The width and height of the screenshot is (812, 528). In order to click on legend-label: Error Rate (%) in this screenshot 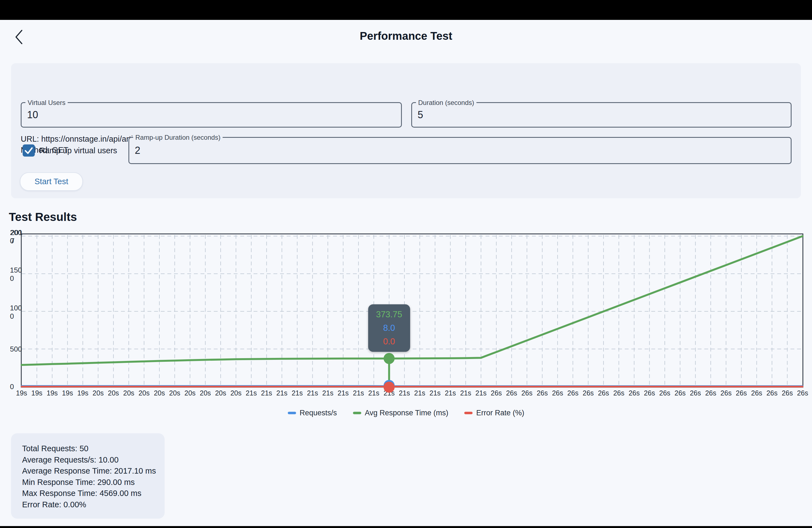, I will do `click(500, 413)`.